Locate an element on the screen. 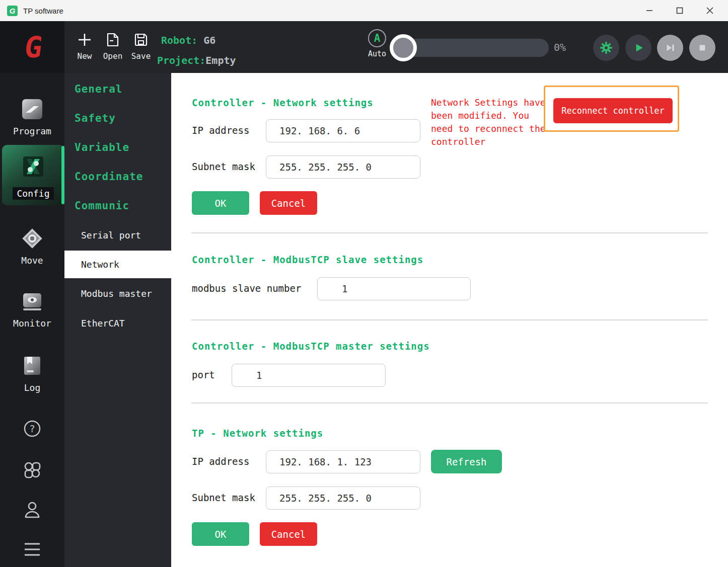 The height and width of the screenshot is (567, 728). sidebar-item-monitor: Monitor is located at coordinates (32, 308).